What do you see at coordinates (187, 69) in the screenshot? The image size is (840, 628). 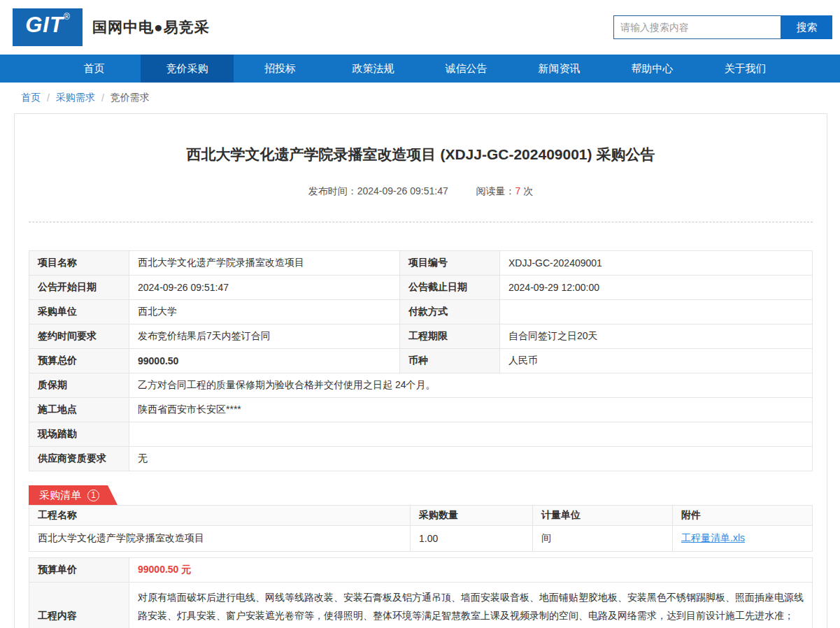 I see `nav-item-bidding-purchase: 竞价采购` at bounding box center [187, 69].